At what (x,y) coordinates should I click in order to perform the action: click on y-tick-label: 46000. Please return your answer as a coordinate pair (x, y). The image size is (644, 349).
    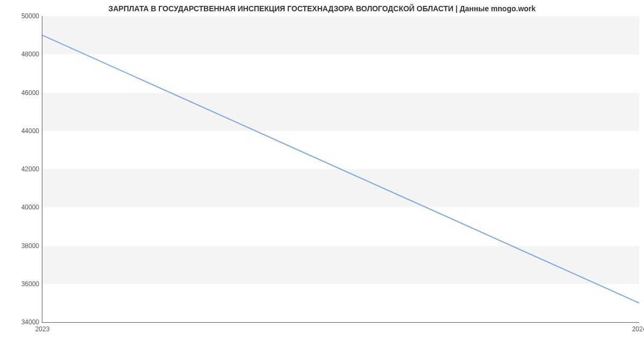
    Looking at the image, I should click on (30, 93).